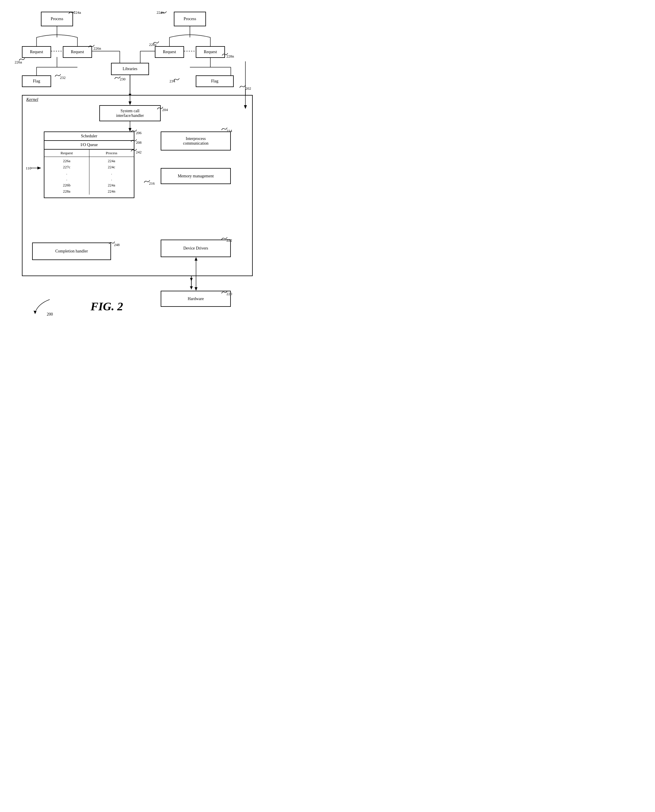 The width and height of the screenshot is (655, 812). What do you see at coordinates (211, 52) in the screenshot?
I see `request4-box: Request` at bounding box center [211, 52].